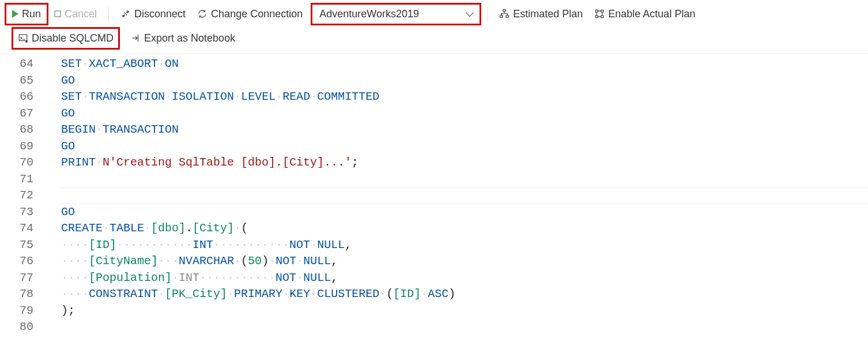  What do you see at coordinates (250, 14) in the screenshot?
I see `change-connection-button: Change Connection` at bounding box center [250, 14].